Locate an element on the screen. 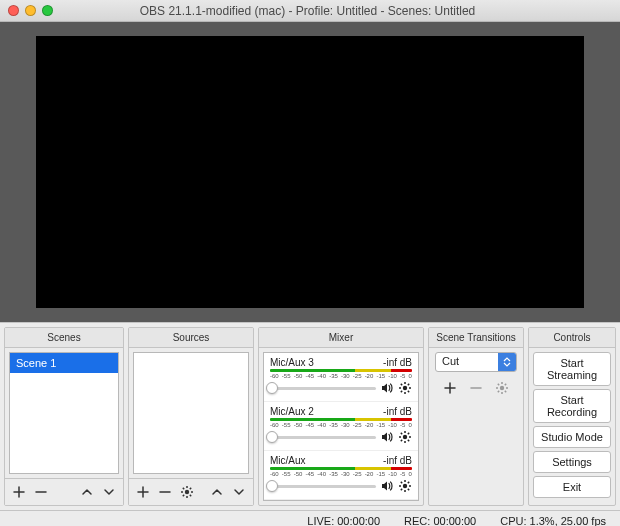 The height and width of the screenshot is (526, 620). status-cpu: CPU: 1.3%, 25.00 fps is located at coordinates (553, 520).